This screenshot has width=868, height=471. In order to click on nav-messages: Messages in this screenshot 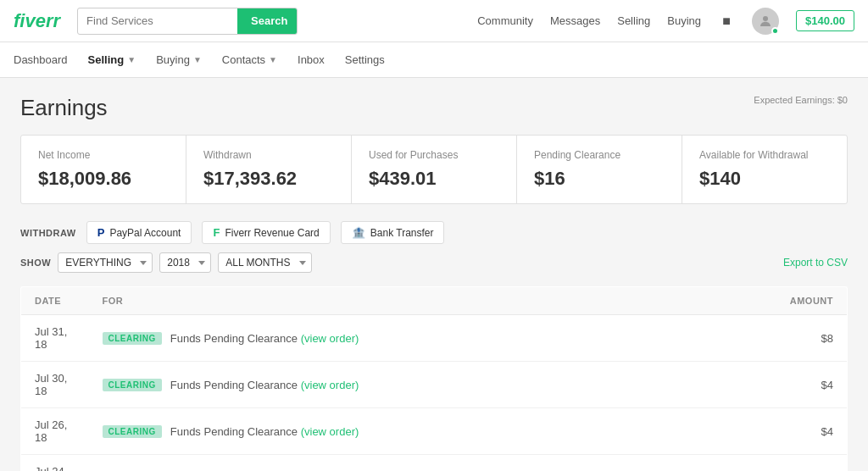, I will do `click(575, 20)`.